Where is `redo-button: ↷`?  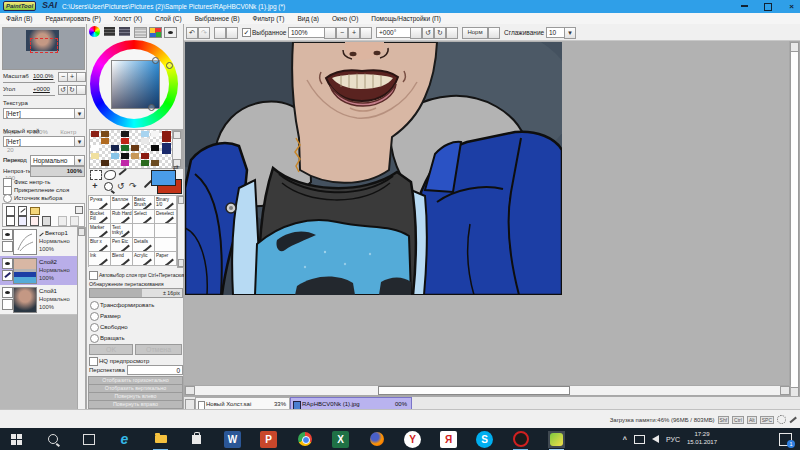
redo-button: ↷ is located at coordinates (204, 33).